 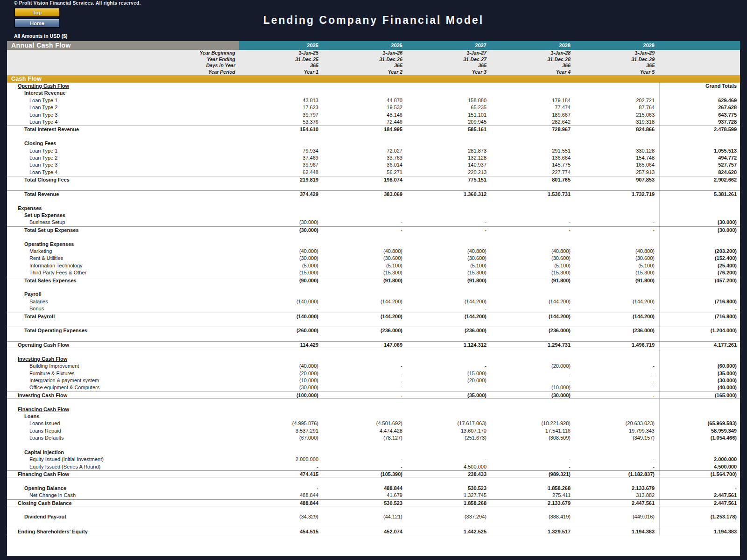 What do you see at coordinates (617, 431) in the screenshot?
I see `value-cell-year-2029: 19.799.343` at bounding box center [617, 431].